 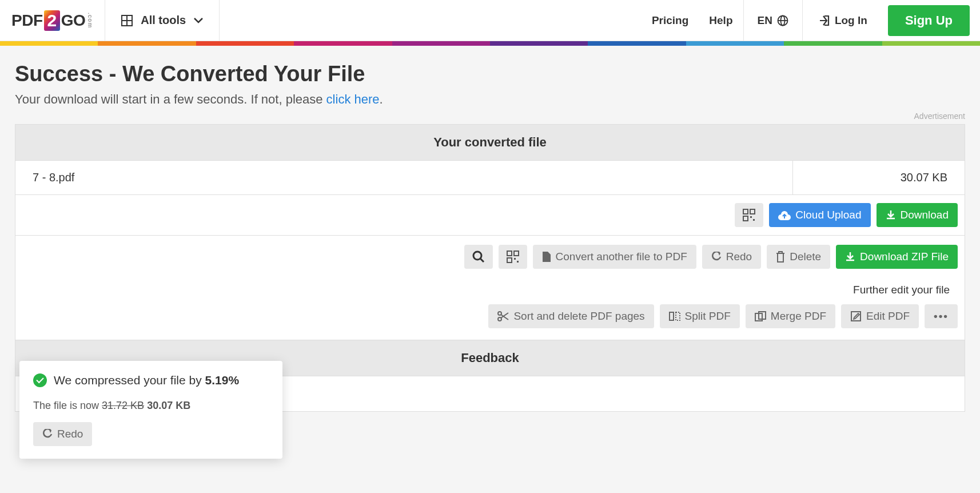 What do you see at coordinates (622, 257) in the screenshot?
I see `convert-another-label: Convert another file to PDF` at bounding box center [622, 257].